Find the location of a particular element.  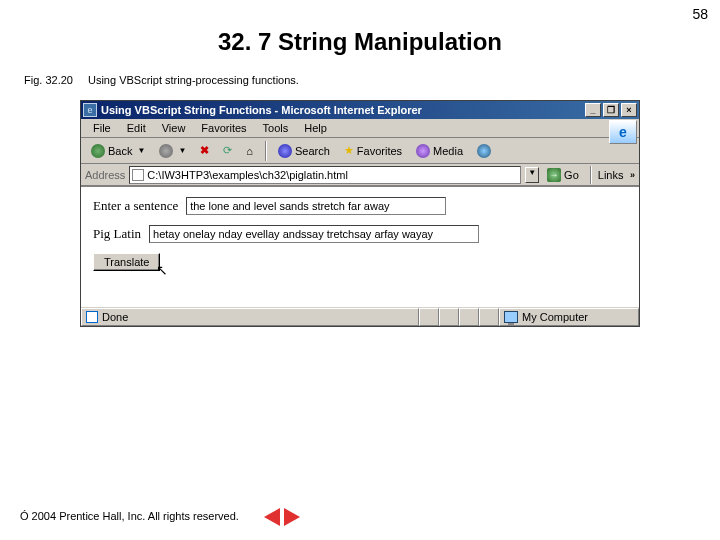

back-label: Back is located at coordinates (120, 151).